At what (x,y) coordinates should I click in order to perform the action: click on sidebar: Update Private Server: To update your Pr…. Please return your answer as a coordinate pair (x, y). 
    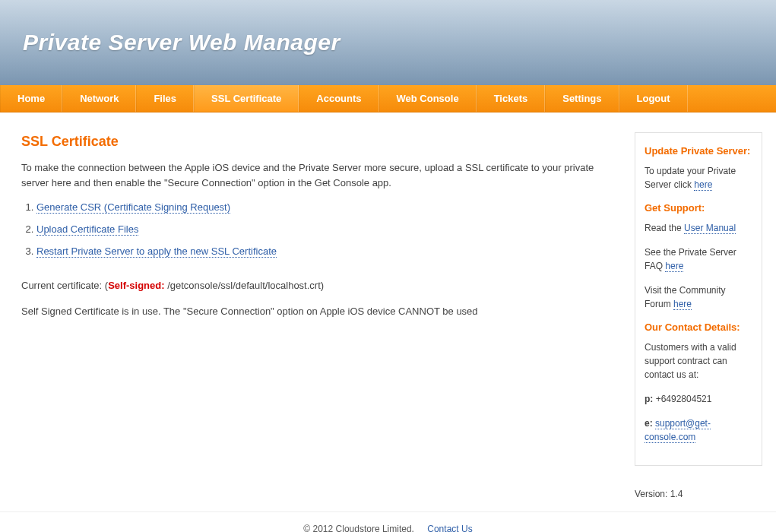
    Looking at the image, I should click on (698, 299).